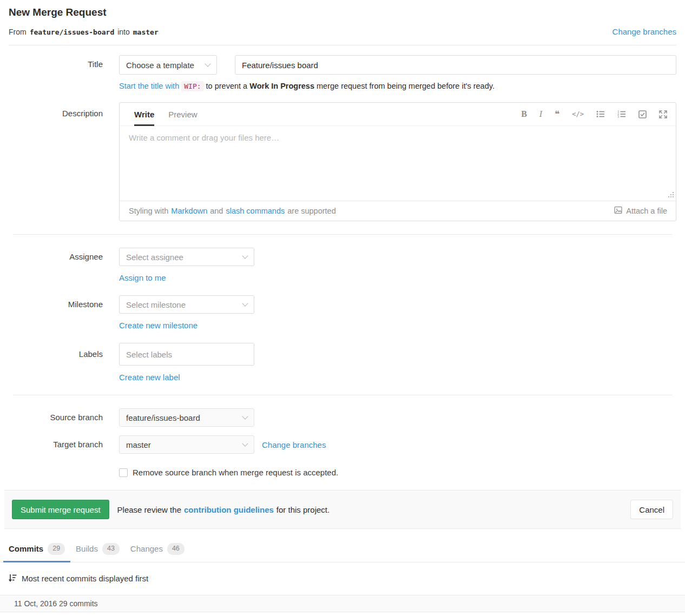 The image size is (685, 616). What do you see at coordinates (343, 23) in the screenshot?
I see `page-header: New Merge Request From feature/issues-bo…` at bounding box center [343, 23].